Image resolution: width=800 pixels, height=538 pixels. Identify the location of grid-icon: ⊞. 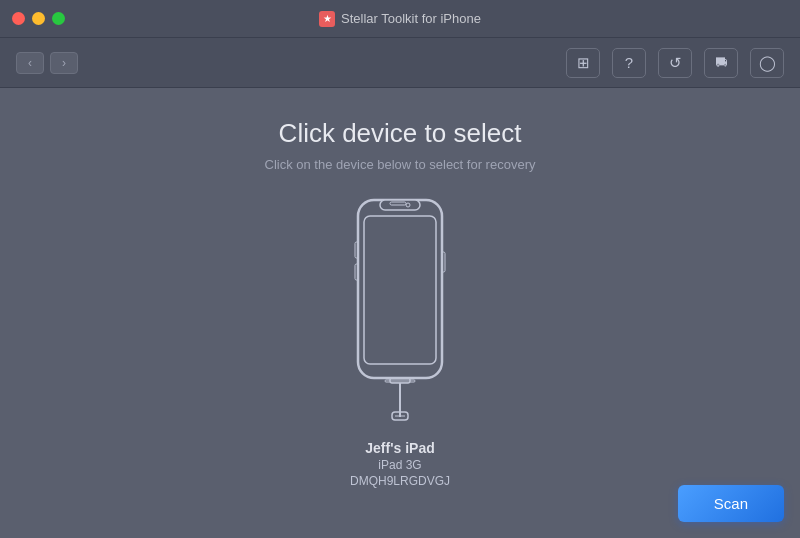
(584, 63).